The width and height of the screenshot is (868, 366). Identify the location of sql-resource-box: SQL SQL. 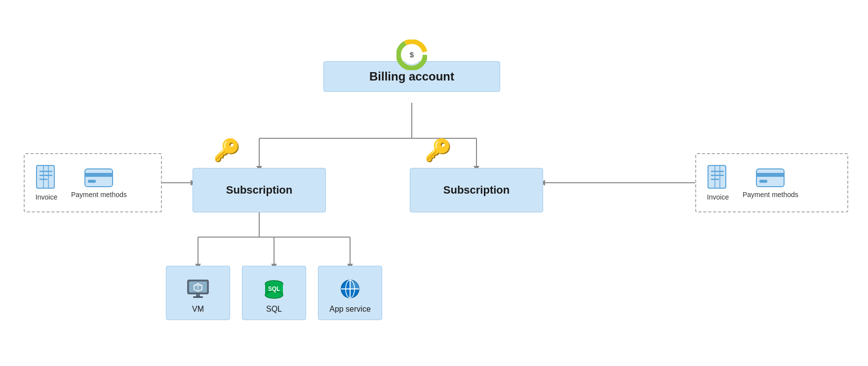
(274, 293).